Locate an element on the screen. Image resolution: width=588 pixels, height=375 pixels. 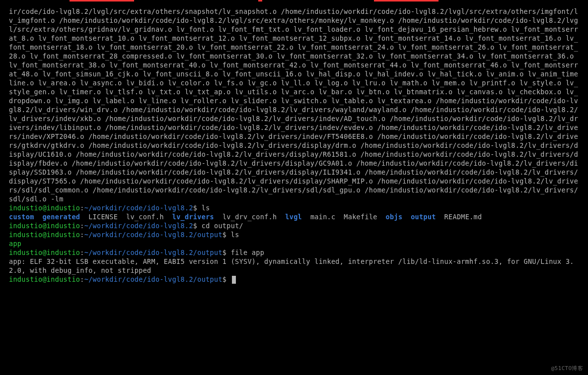
ls-executable: app is located at coordinates (15, 244).